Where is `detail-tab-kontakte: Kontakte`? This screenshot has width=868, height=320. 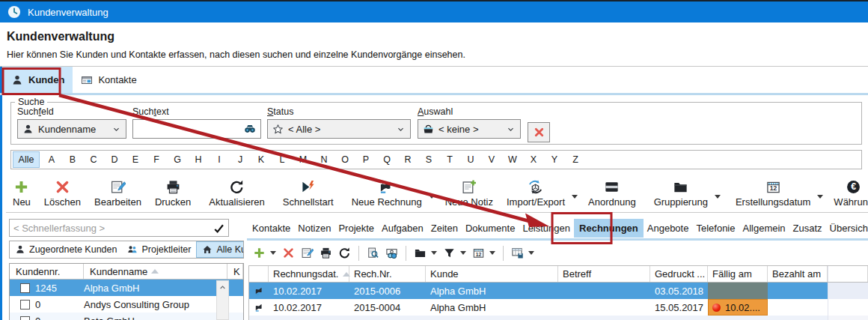
detail-tab-kontakte: Kontakte is located at coordinates (271, 228).